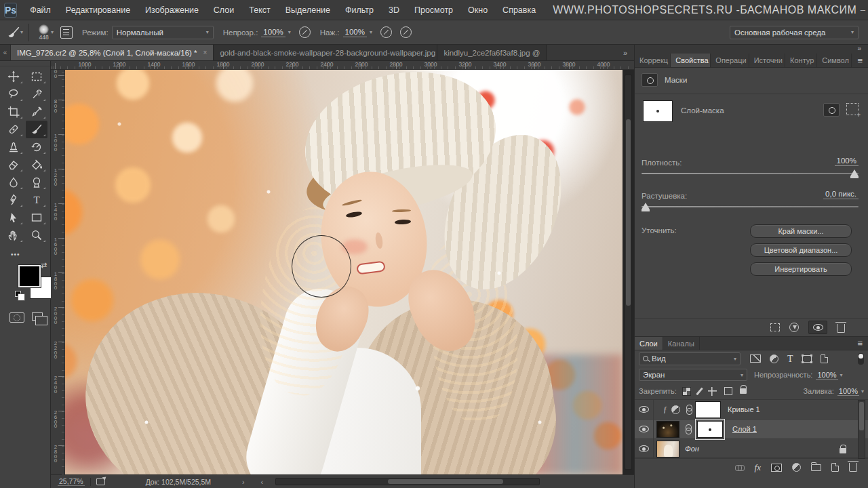 This screenshot has height=488, width=868. I want to click on feather-value: 0,0 пикс., so click(841, 195).